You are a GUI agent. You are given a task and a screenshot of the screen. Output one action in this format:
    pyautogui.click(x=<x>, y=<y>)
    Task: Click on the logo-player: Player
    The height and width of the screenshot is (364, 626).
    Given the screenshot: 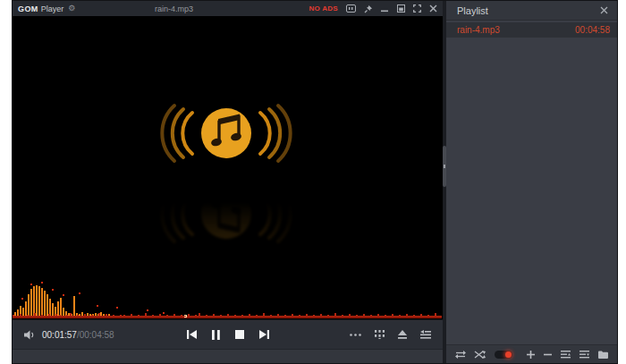 What is the action you would take?
    pyautogui.click(x=53, y=9)
    